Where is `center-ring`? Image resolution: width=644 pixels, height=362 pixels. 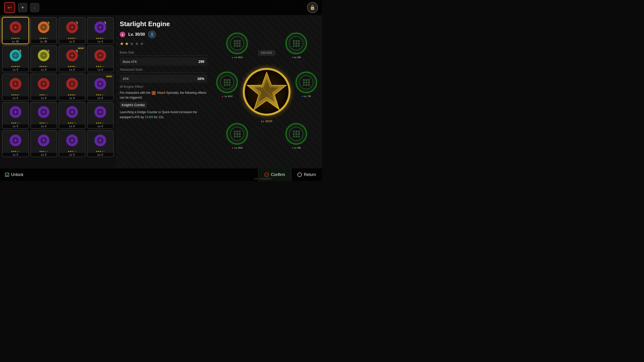
center-ring is located at coordinates (267, 92).